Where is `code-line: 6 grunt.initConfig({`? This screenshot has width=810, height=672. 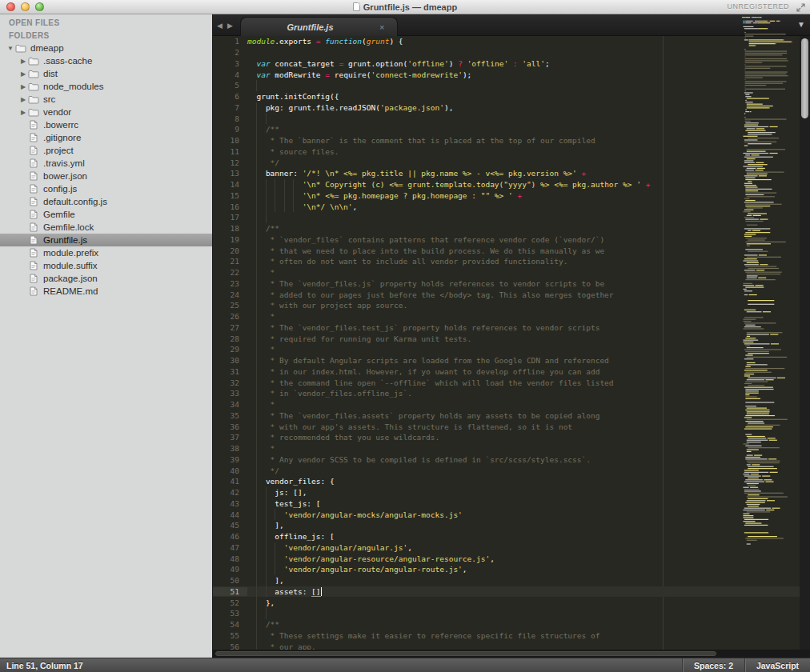
code-line: 6 grunt.initConfig({ is located at coordinates (511, 97).